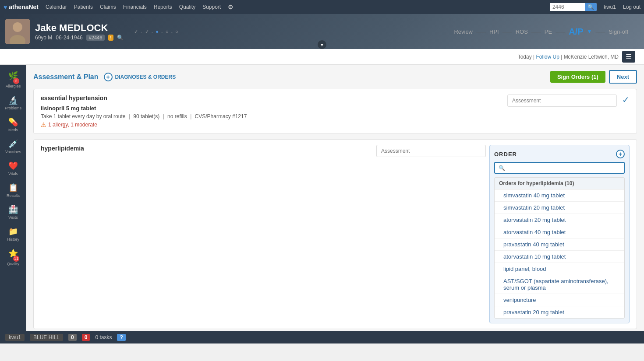  I want to click on logout-link: Log out, so click(632, 7).